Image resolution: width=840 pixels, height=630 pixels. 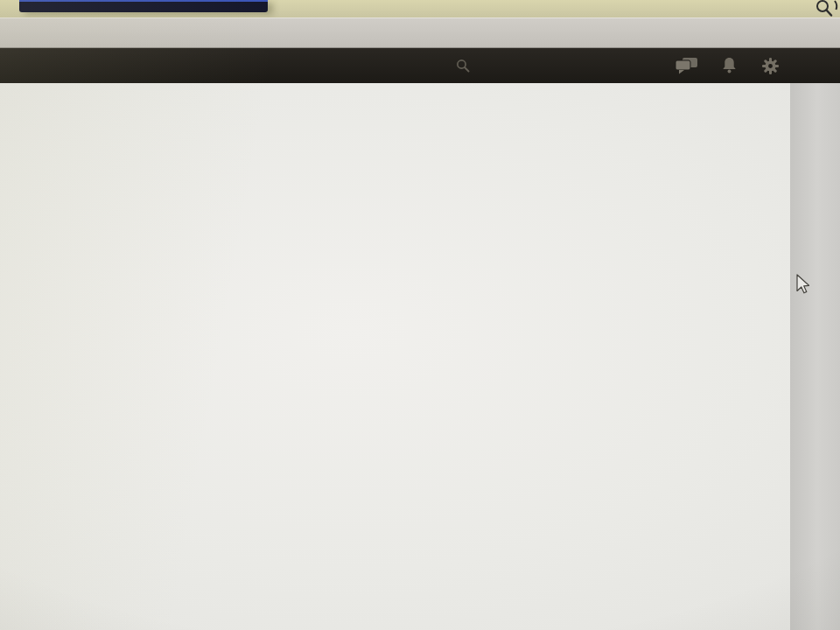 I want to click on messages-icon, so click(x=687, y=66).